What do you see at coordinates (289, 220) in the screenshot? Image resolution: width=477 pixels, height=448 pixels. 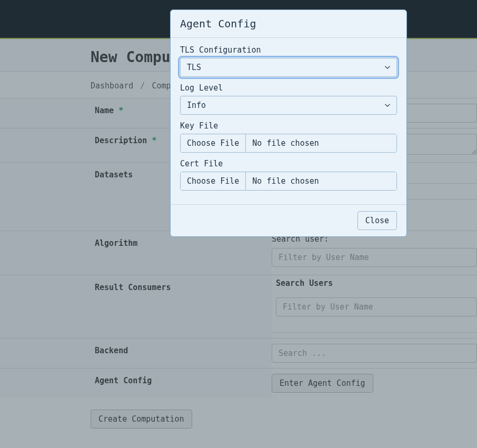 I see `modal-footer: Close` at bounding box center [289, 220].